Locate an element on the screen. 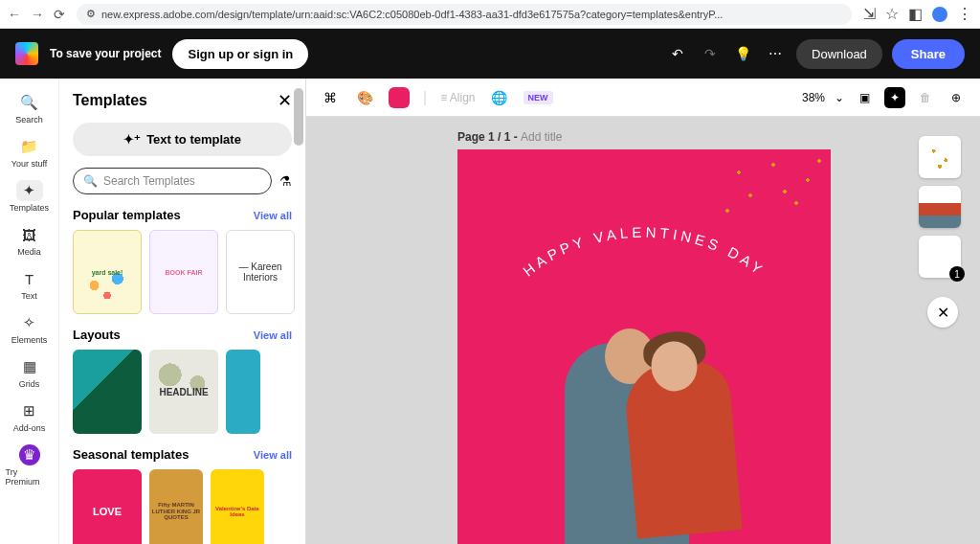 This screenshot has height=544, width=980. layer-couple is located at coordinates (940, 207).